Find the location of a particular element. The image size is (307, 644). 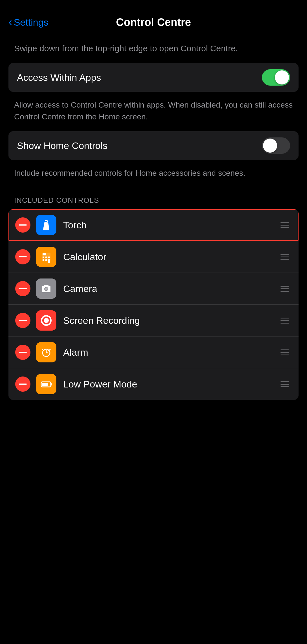

torch-app-icon is located at coordinates (46, 225).